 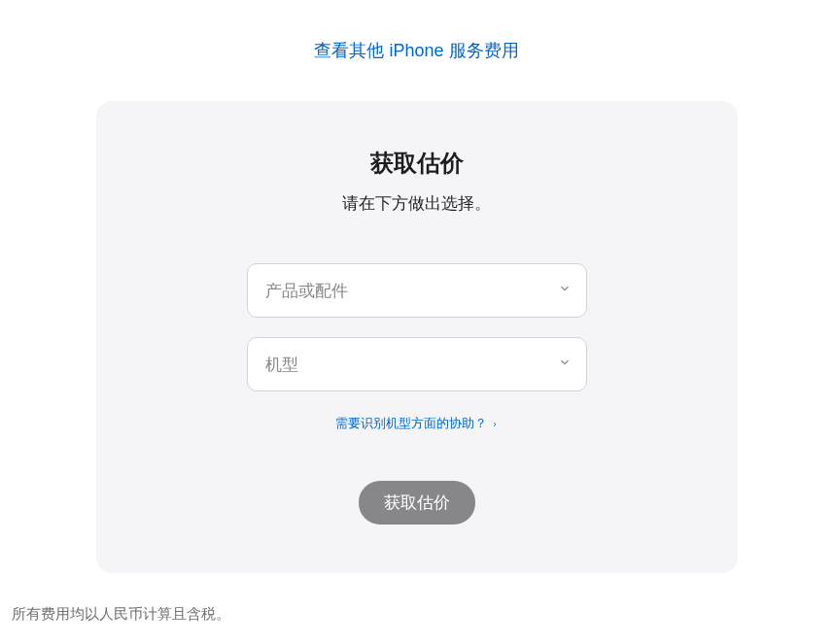 What do you see at coordinates (417, 204) in the screenshot?
I see `card-subtitle: 请在下方做出选择。` at bounding box center [417, 204].